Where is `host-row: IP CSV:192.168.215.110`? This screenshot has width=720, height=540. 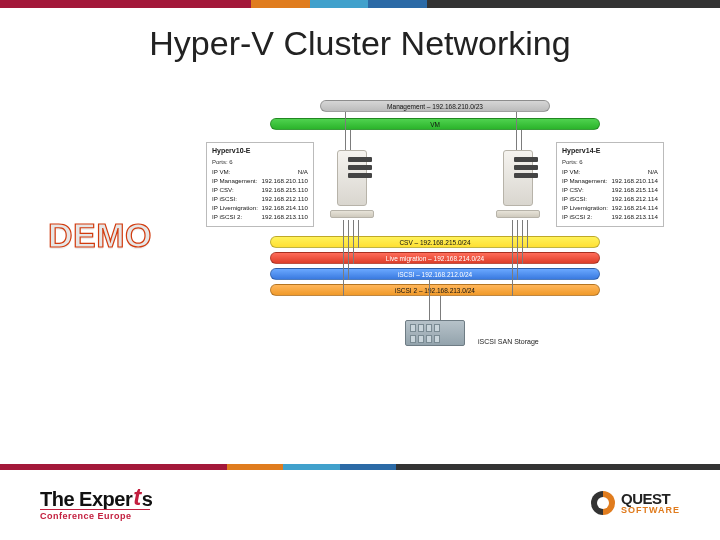
host-row: IP CSV:192.168.215.110 is located at coordinates (260, 190).